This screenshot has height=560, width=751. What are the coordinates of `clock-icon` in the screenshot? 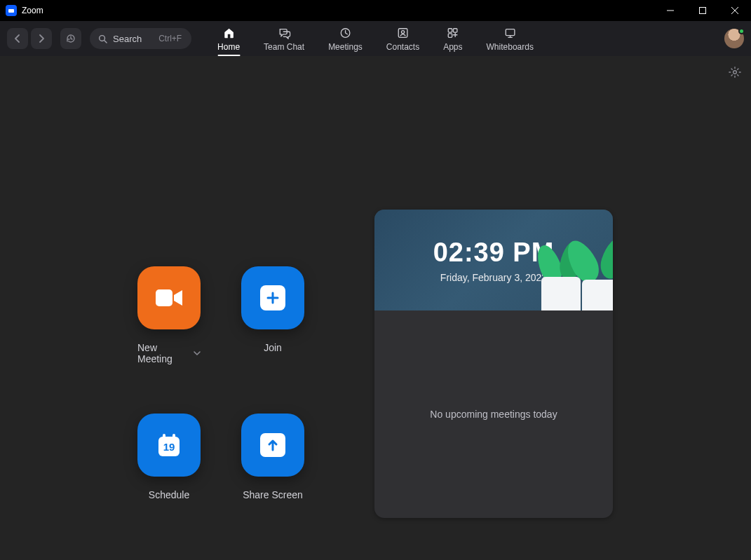 It's located at (345, 33).